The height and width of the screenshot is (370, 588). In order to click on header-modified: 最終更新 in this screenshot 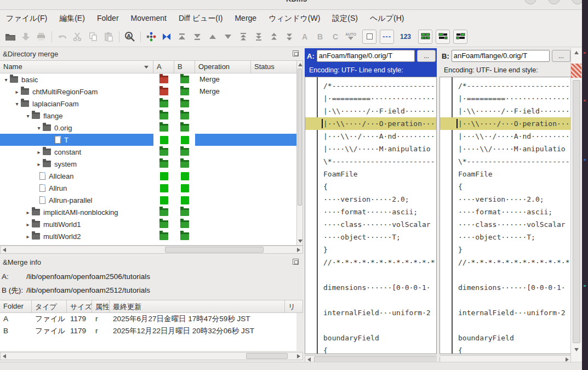, I will do `click(197, 306)`.